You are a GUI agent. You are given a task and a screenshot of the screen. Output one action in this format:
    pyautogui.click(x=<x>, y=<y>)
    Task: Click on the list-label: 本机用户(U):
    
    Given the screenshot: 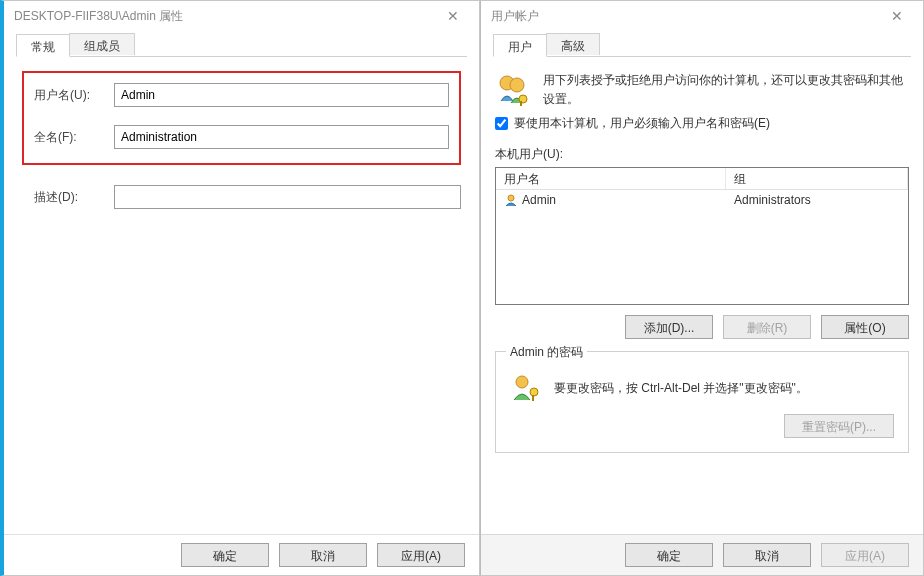 What is the action you would take?
    pyautogui.click(x=702, y=152)
    